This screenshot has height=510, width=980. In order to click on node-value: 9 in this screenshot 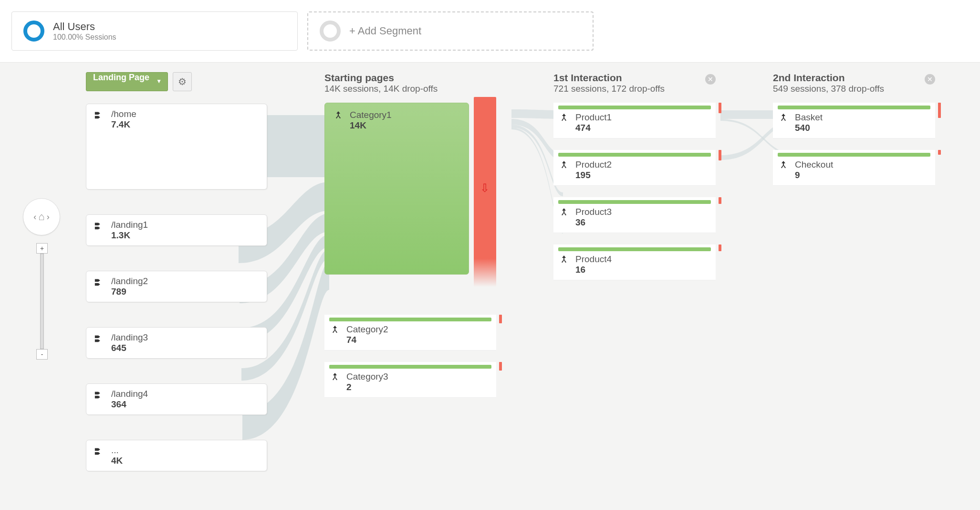, I will do `click(814, 175)`.